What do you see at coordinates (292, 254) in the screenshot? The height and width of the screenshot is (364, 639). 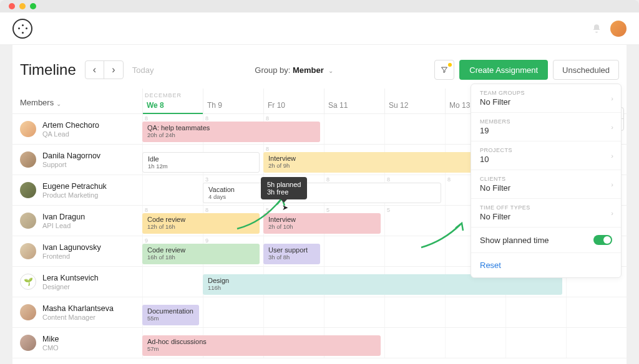 I see `assignment-bar: User support3h of 8h` at bounding box center [292, 254].